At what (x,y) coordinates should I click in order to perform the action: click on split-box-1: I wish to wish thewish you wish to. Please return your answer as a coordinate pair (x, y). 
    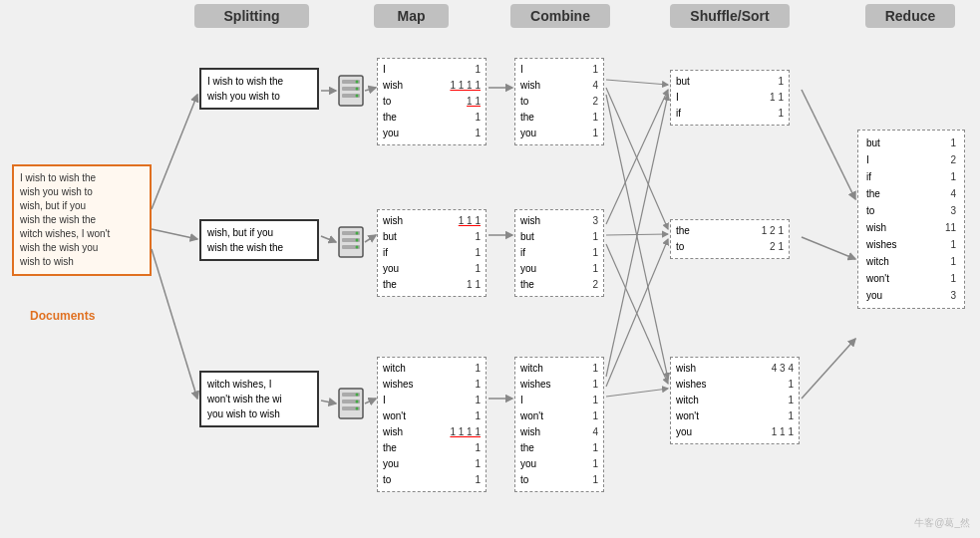
    Looking at the image, I should click on (259, 89).